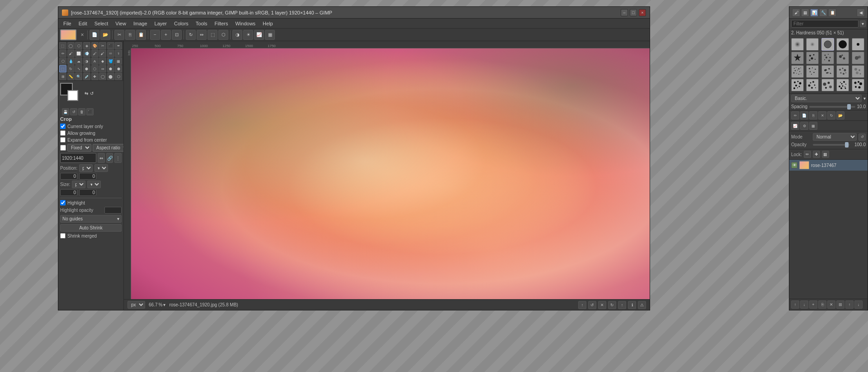  I want to click on position-unit-dropdown: px, so click(86, 168).